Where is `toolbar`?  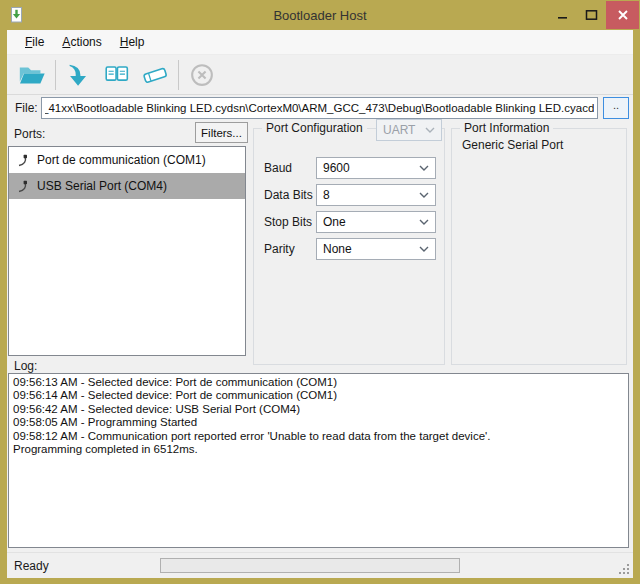
toolbar is located at coordinates (320, 76).